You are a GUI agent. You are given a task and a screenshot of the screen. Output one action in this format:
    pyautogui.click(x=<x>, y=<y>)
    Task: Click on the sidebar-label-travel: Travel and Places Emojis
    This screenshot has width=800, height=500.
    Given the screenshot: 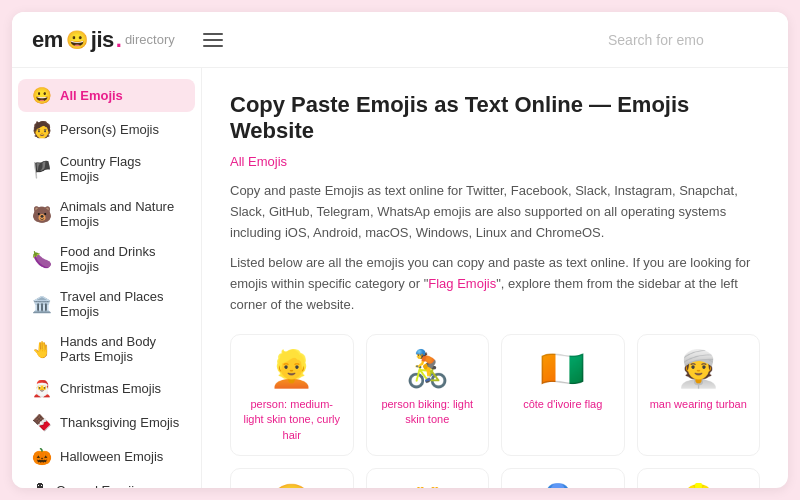 What is the action you would take?
    pyautogui.click(x=120, y=304)
    